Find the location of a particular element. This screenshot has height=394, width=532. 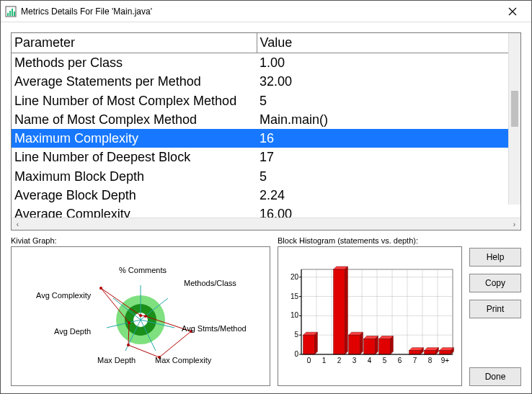

table-row: Maximum Complexity16 is located at coordinates (266, 138).